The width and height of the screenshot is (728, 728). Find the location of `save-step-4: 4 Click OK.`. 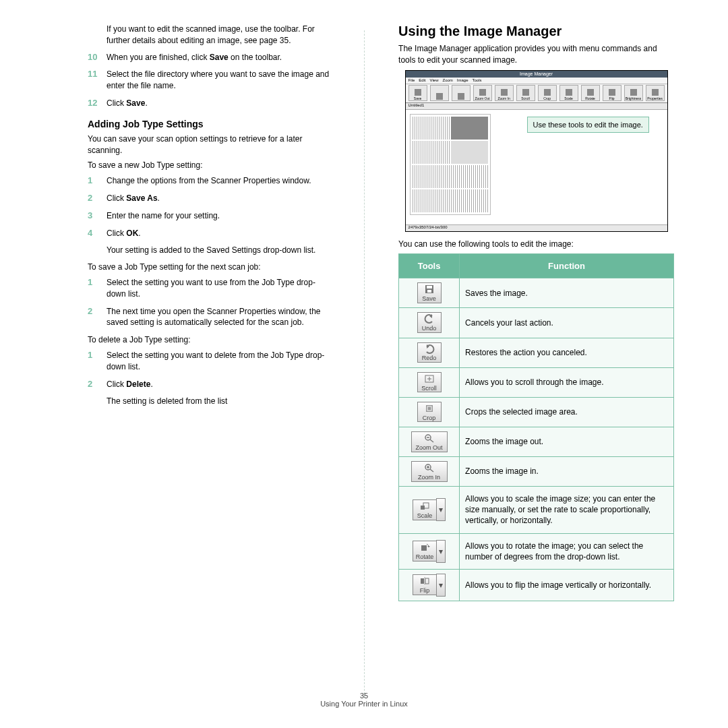

save-step-4: 4 Click OK. is located at coordinates (210, 233).